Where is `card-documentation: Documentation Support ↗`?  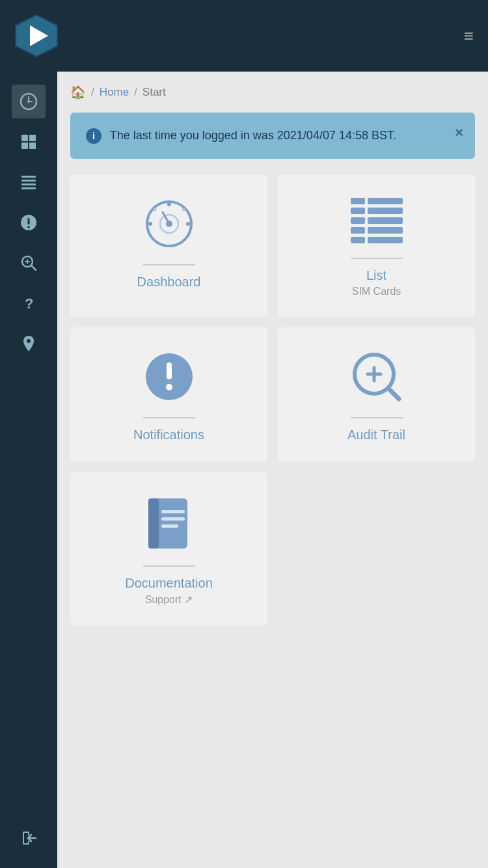 card-documentation: Documentation Support ↗ is located at coordinates (169, 549).